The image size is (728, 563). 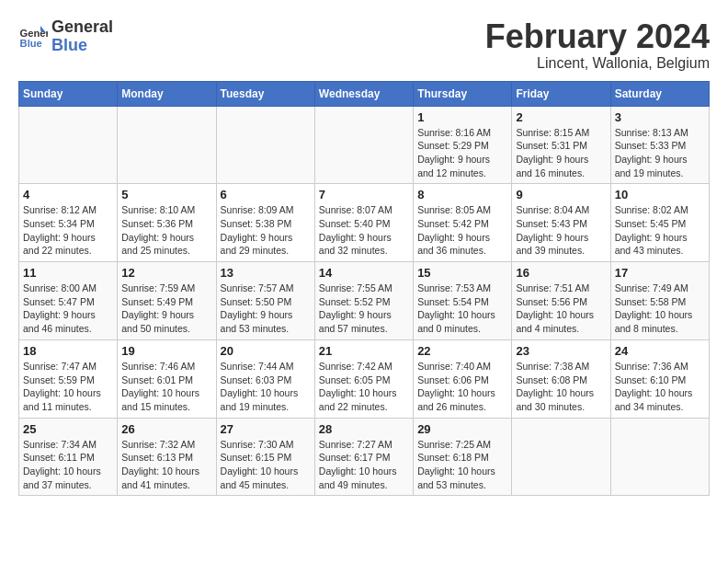 What do you see at coordinates (166, 272) in the screenshot?
I see `day-number: 12` at bounding box center [166, 272].